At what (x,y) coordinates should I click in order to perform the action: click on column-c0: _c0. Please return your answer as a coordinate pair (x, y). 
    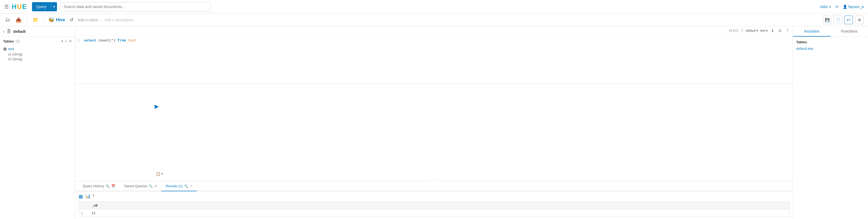
    Looking at the image, I should click on (439, 206).